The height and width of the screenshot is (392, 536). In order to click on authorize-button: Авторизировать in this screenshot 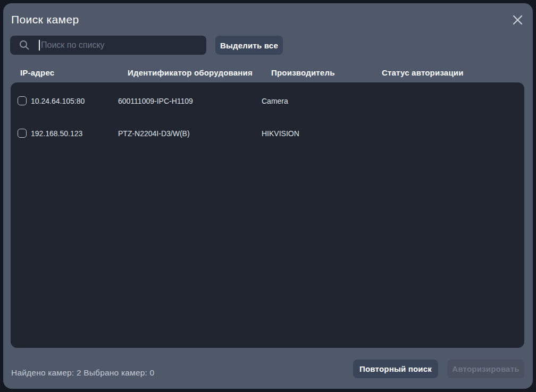, I will do `click(486, 369)`.